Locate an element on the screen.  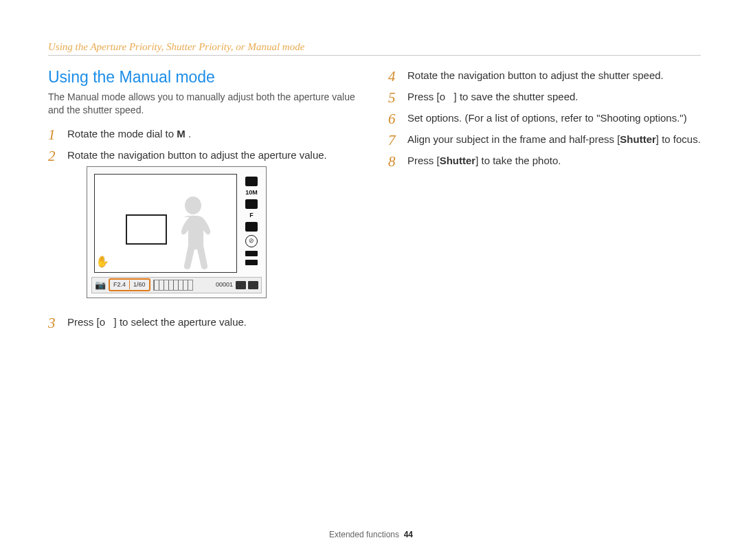
step-2-text: Rotate the navigation button to adjust t… is located at coordinates (197, 155).